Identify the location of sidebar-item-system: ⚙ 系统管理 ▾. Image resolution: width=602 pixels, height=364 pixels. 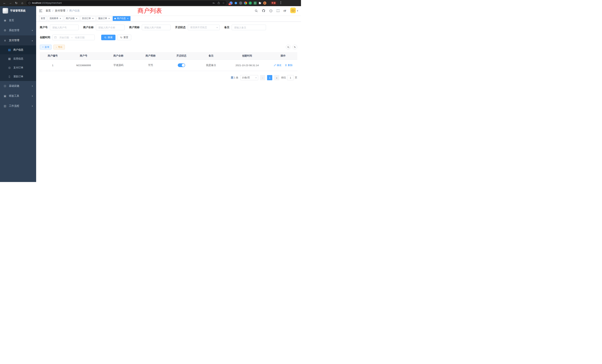
(18, 30).